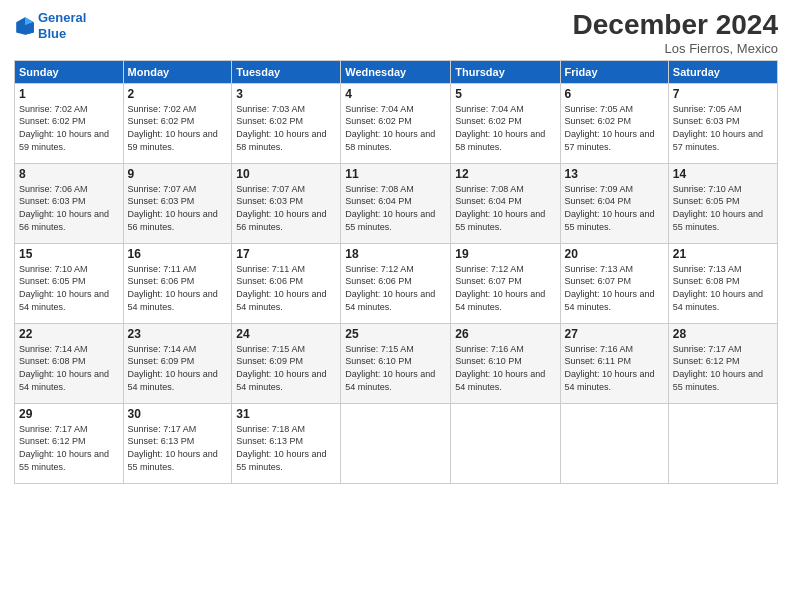 The width and height of the screenshot is (792, 612). What do you see at coordinates (614, 283) in the screenshot?
I see `table-row: 20 Sunrise: 7:13 AM Sunset: 6:07 PM Dayl…` at bounding box center [614, 283].